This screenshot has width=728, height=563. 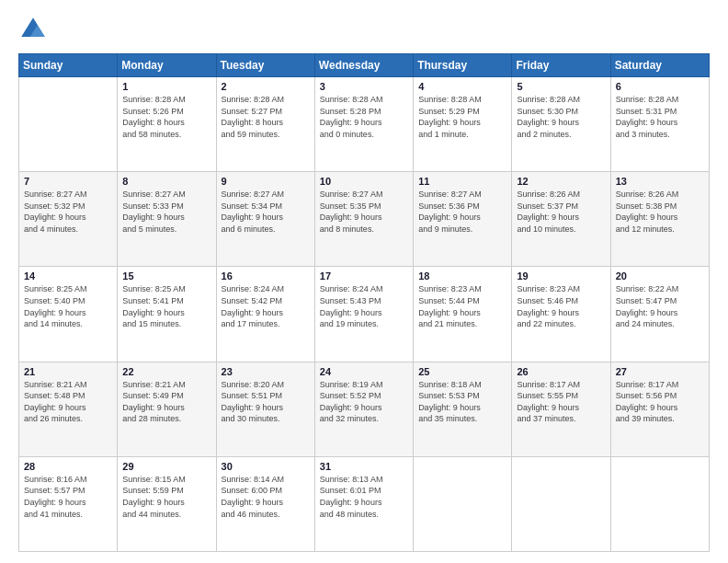 What do you see at coordinates (660, 66) in the screenshot?
I see `header-cell-saturday: Saturday` at bounding box center [660, 66].